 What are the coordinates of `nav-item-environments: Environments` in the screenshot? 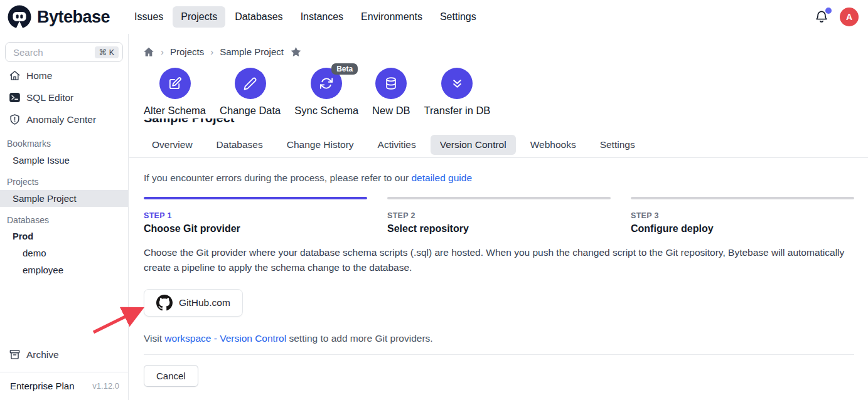 It's located at (392, 17).